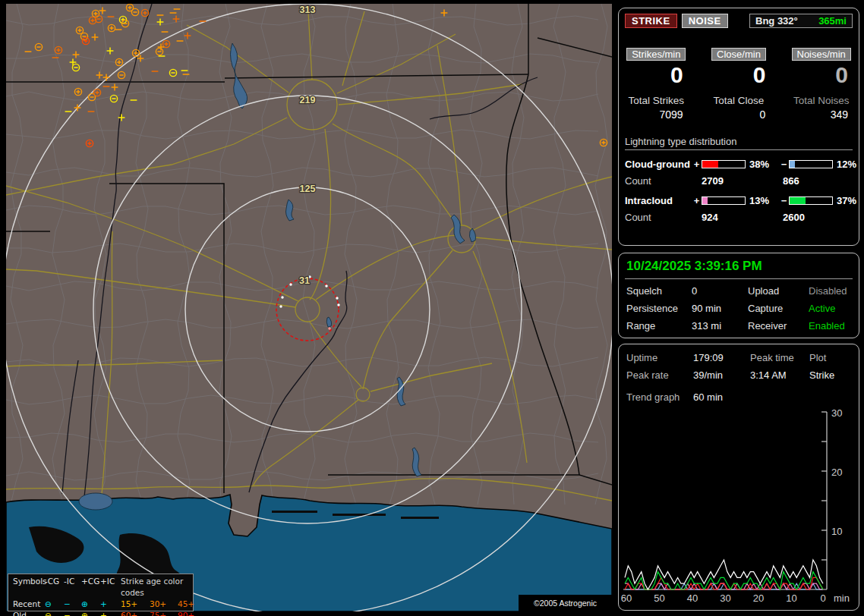 This screenshot has height=616, width=864. Describe the element at coordinates (659, 326) in the screenshot. I see `range-label: Range` at that location.